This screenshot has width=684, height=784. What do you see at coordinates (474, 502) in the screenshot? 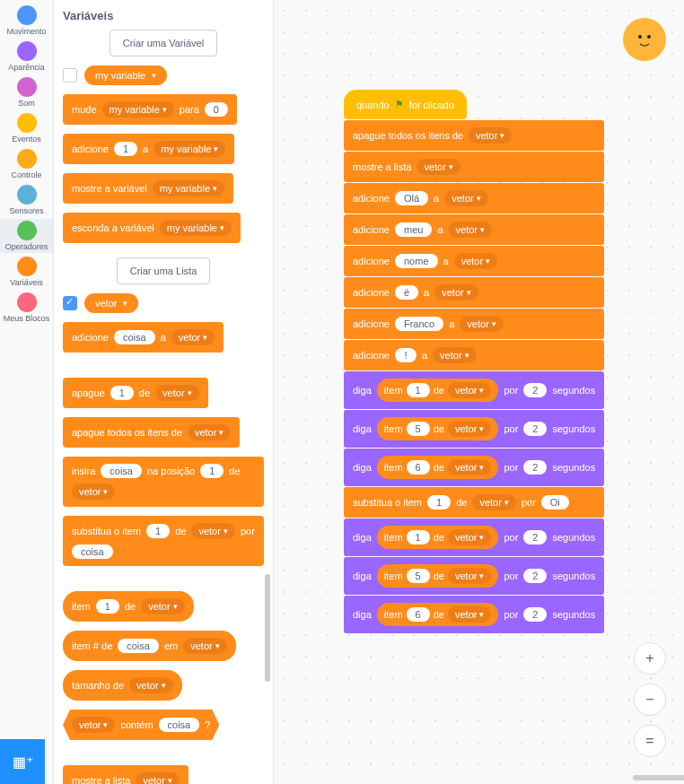
I see `block-replace-item: substitua o item1 devetor porOi` at bounding box center [474, 502].